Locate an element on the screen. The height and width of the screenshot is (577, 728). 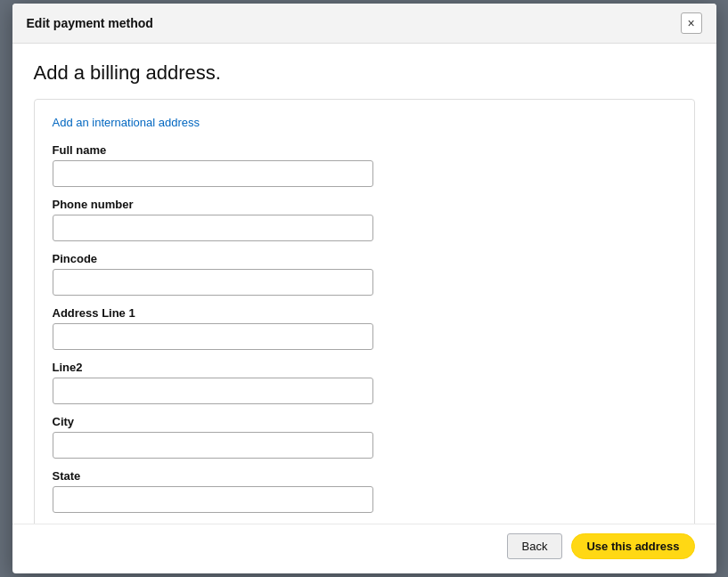
city-input is located at coordinates (213, 445).